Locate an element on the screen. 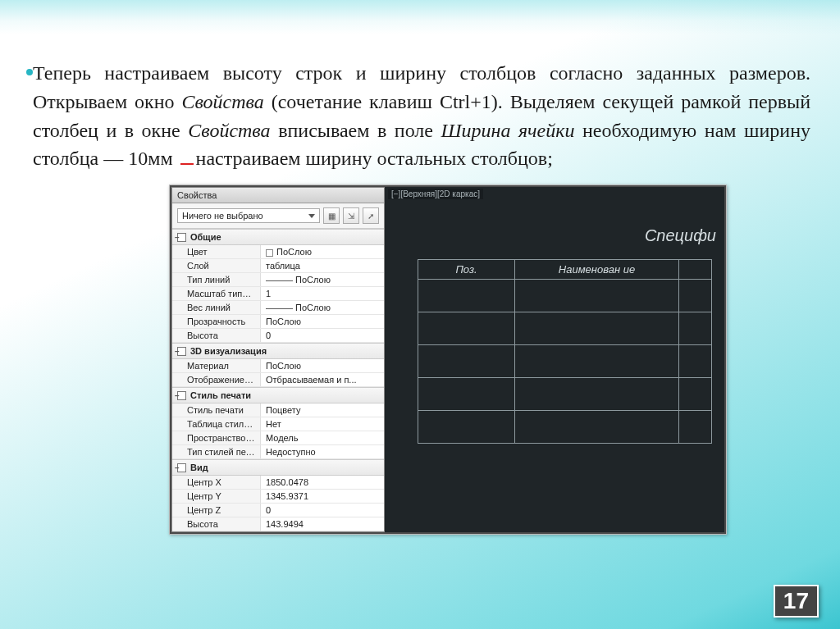  italic-2: Свойства is located at coordinates (229, 130).